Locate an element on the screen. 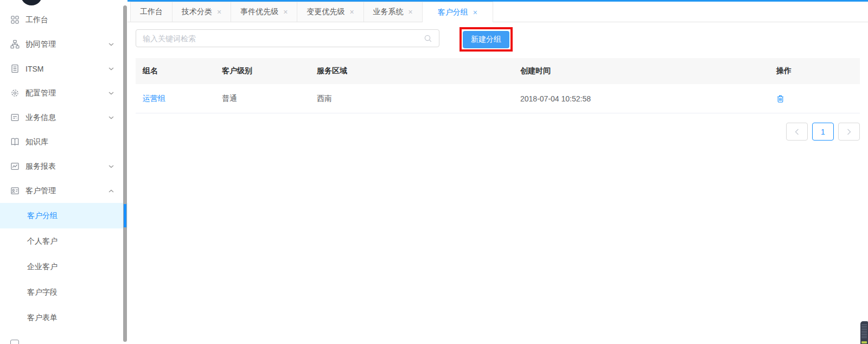  sidebar: 工作台 协同管理 ITSM is located at coordinates (64, 172).